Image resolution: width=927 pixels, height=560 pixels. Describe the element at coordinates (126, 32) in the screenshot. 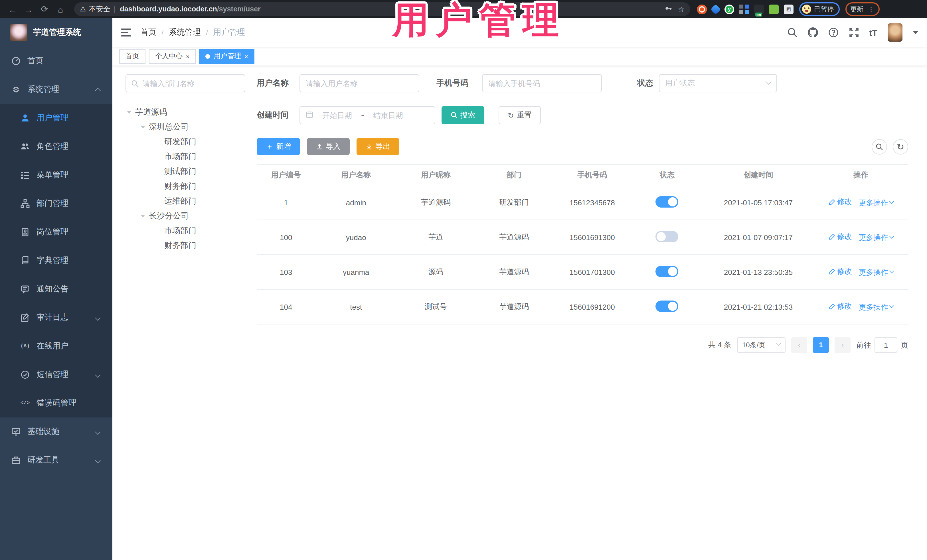

I see `sidebar-collapse-icon` at that location.